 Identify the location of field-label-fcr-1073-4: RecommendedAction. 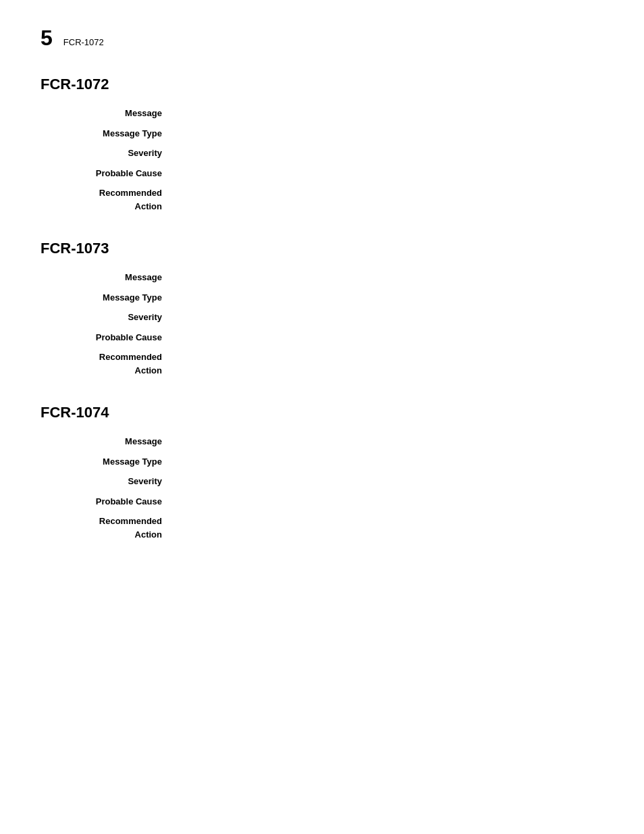
(108, 363).